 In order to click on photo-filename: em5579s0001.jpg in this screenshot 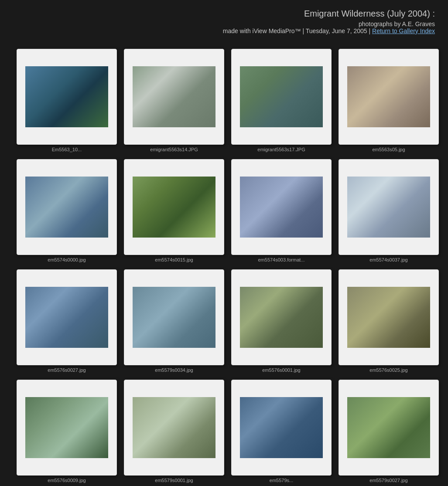, I will do `click(174, 480)`.